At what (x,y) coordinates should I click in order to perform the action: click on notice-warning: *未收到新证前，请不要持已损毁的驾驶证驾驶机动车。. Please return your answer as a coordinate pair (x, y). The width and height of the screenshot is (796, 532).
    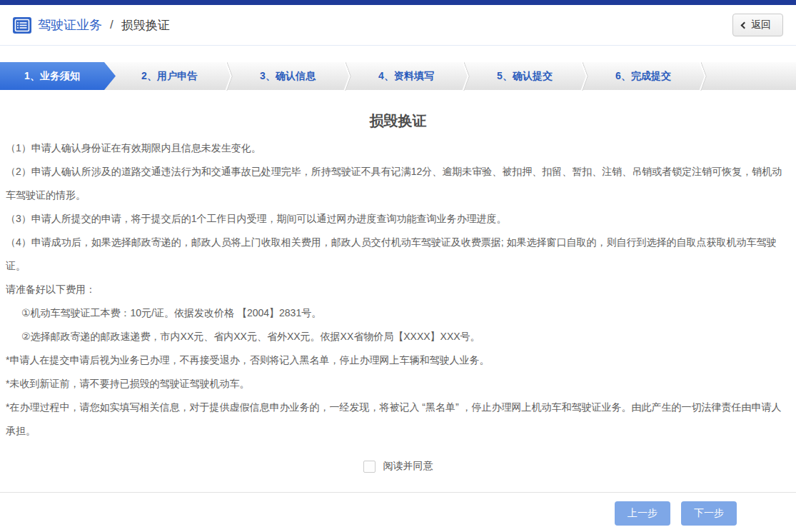
    Looking at the image, I should click on (398, 384).